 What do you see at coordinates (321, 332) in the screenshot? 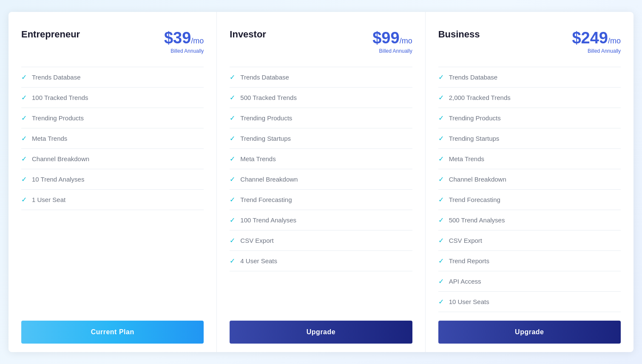
I see `upgrade-button-investor: Upgrade` at bounding box center [321, 332].